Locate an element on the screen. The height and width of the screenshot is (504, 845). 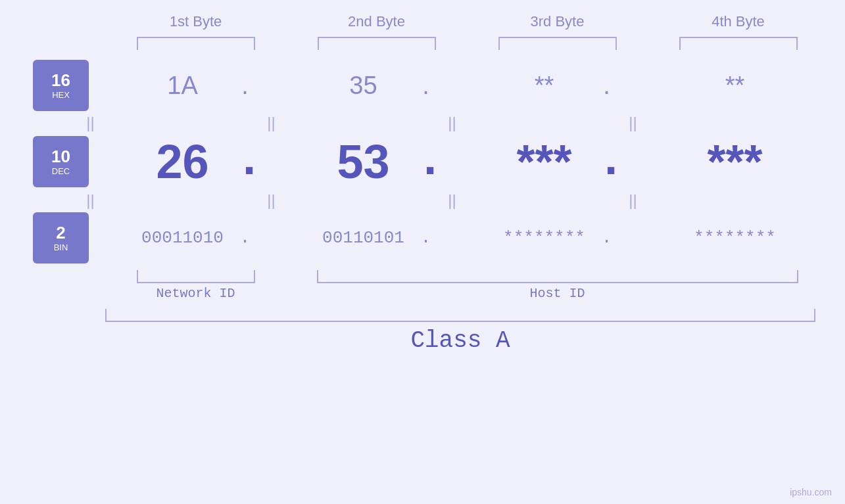
hex-cell-3: ** . is located at coordinates (554, 85).